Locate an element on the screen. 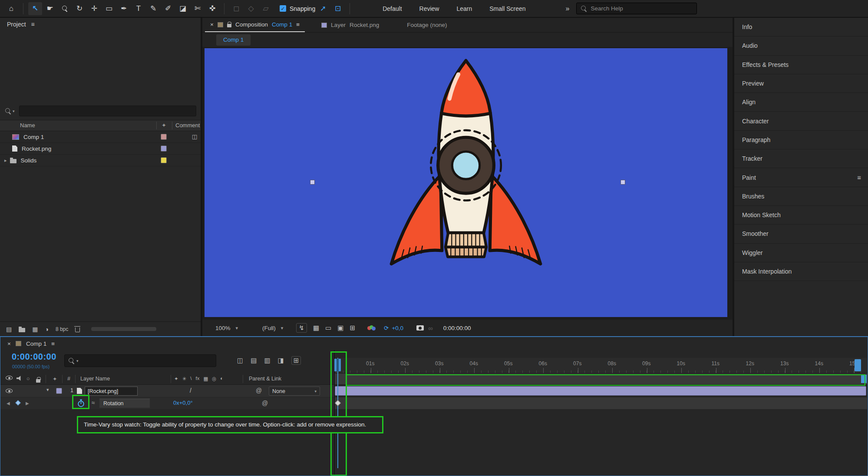 This screenshot has height=476, width=868. grid-guides-icon: ▣ is located at coordinates (340, 328).